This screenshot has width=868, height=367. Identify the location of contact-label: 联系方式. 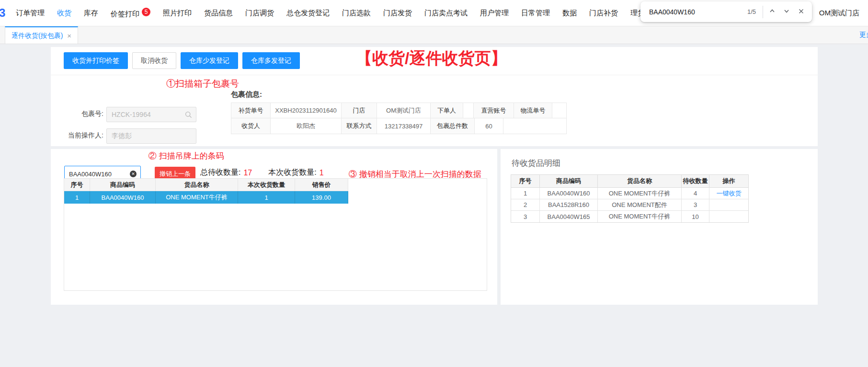
(359, 126).